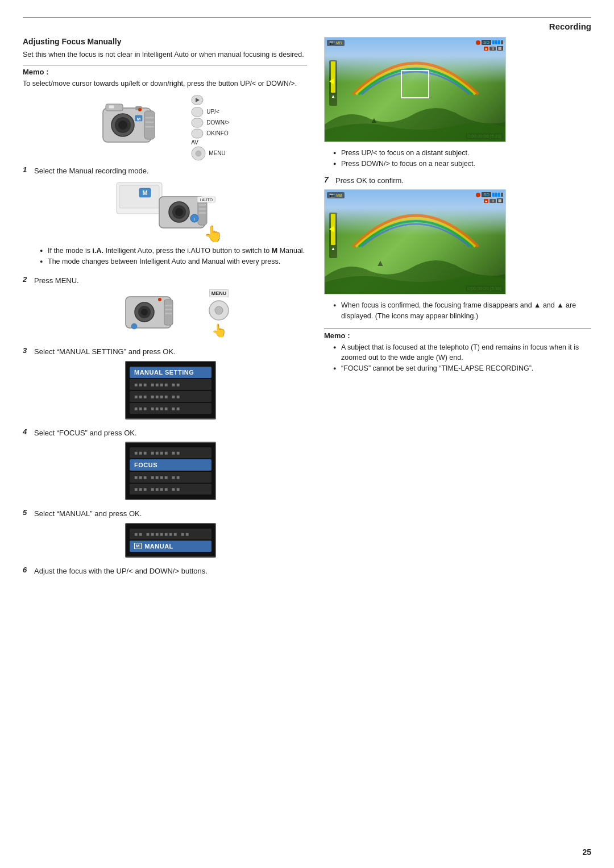 This screenshot has width=614, height=868. Describe the element at coordinates (194, 142) in the screenshot. I see `av-label: AV` at that location.